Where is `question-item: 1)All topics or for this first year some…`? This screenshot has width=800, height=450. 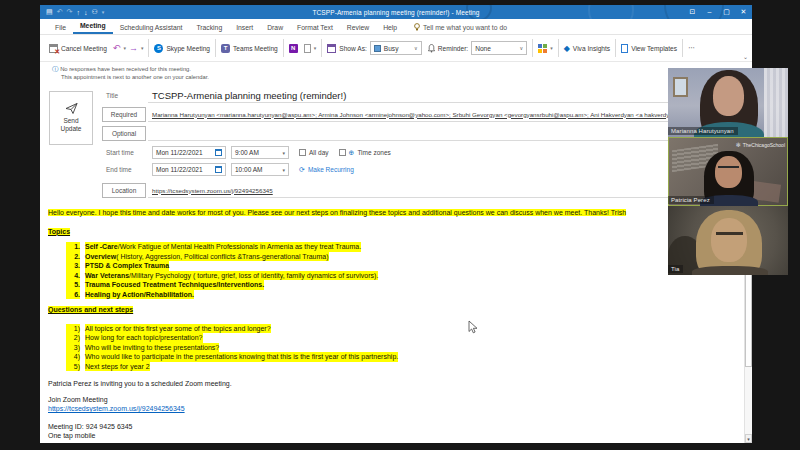
question-item: 1)All topics or for this first year some… is located at coordinates (401, 329).